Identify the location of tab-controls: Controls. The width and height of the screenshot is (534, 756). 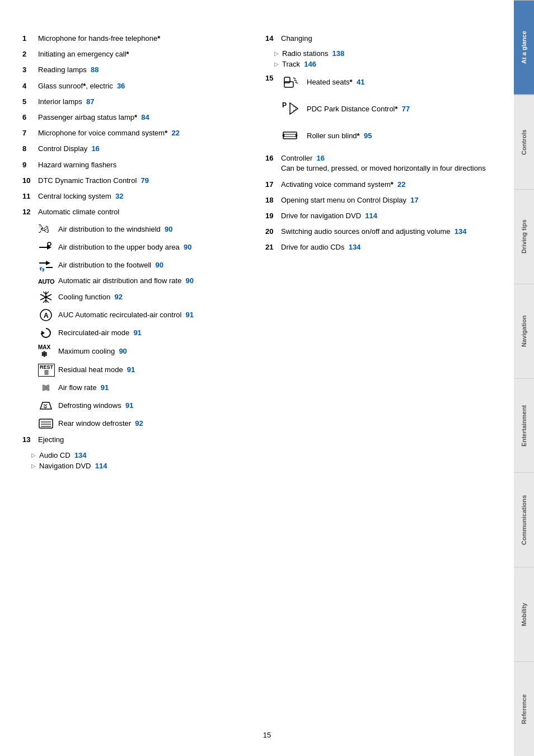
(524, 142).